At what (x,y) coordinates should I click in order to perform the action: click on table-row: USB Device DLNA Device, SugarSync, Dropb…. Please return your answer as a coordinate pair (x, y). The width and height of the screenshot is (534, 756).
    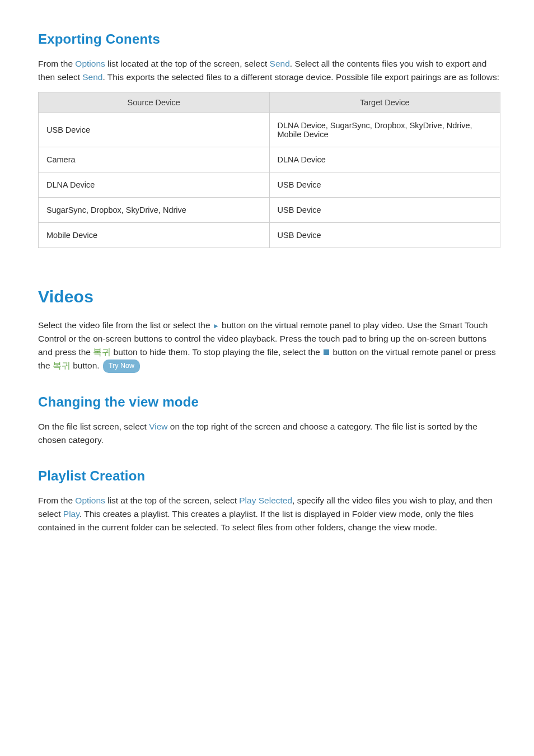
    Looking at the image, I should click on (270, 130).